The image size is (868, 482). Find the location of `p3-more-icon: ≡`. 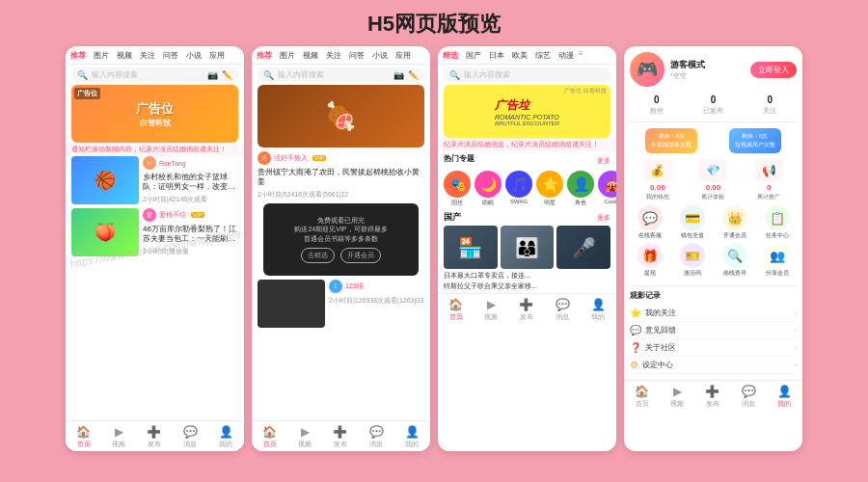

p3-more-icon: ≡ is located at coordinates (581, 56).